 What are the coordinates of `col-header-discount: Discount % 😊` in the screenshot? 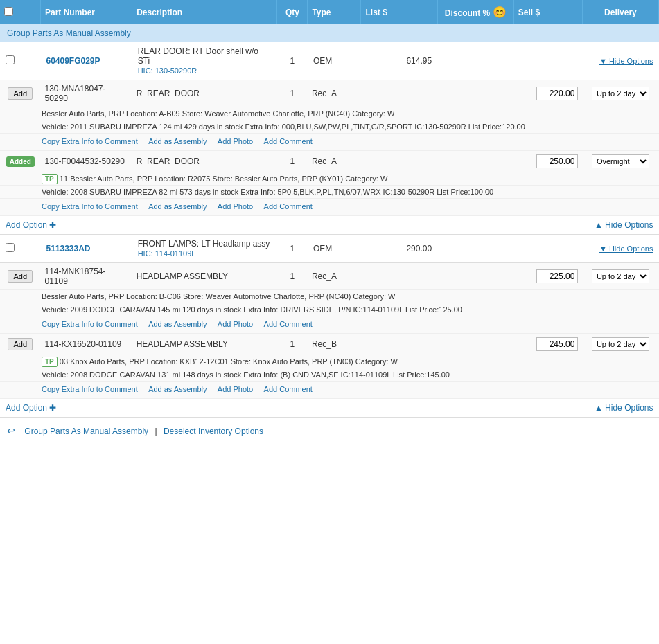 It's located at (475, 12).